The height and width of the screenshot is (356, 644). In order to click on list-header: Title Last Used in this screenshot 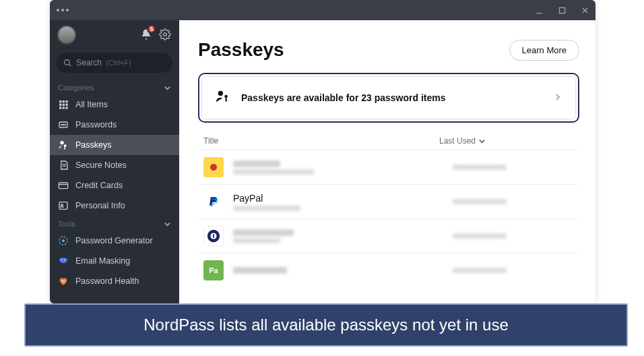, I will do `click(389, 141)`.